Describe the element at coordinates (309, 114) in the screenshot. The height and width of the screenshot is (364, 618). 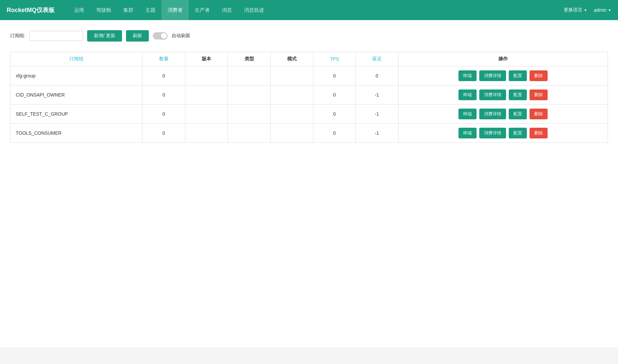
I see `table-row: SELF_TEST_C_GROUP 0 0 -1 终端 消费详情 配置 删除` at that location.